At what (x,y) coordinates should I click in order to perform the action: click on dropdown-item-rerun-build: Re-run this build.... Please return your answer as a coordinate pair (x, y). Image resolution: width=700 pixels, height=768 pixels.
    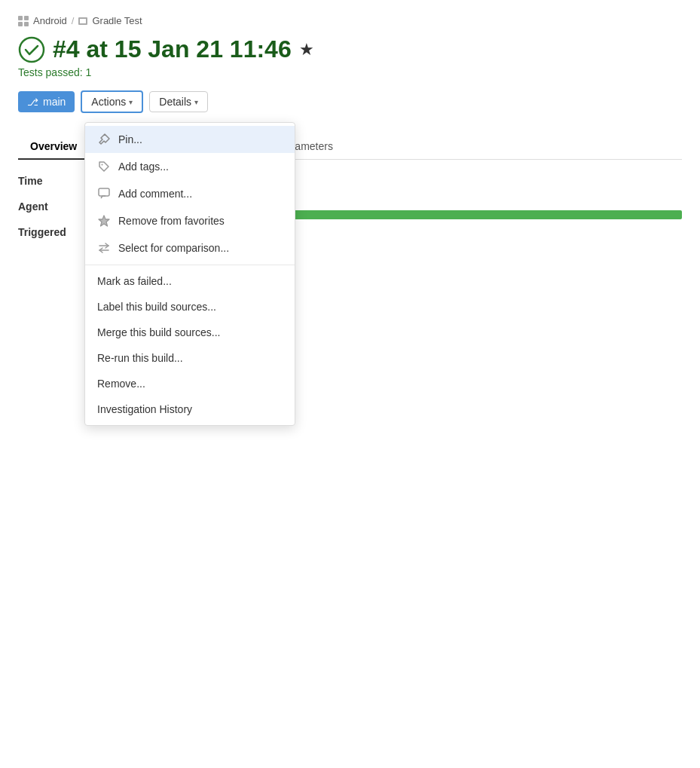
    Looking at the image, I should click on (190, 358).